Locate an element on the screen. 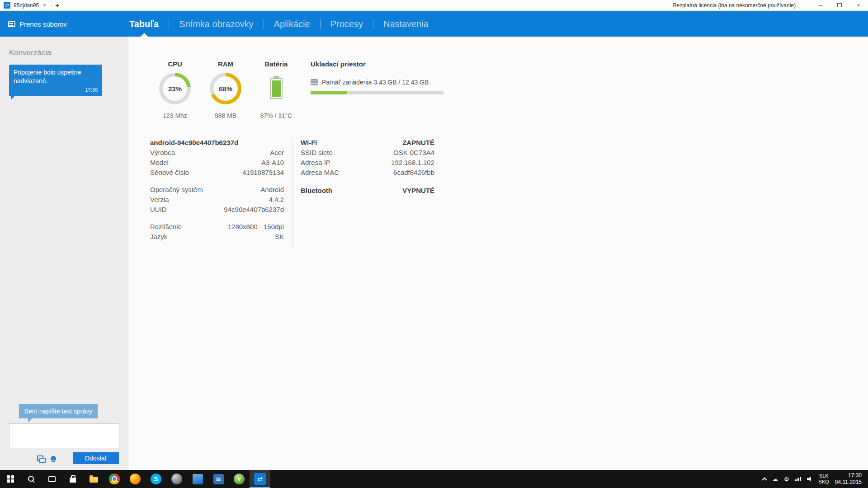 This screenshot has width=868, height=488. storage-icon is located at coordinates (314, 82).